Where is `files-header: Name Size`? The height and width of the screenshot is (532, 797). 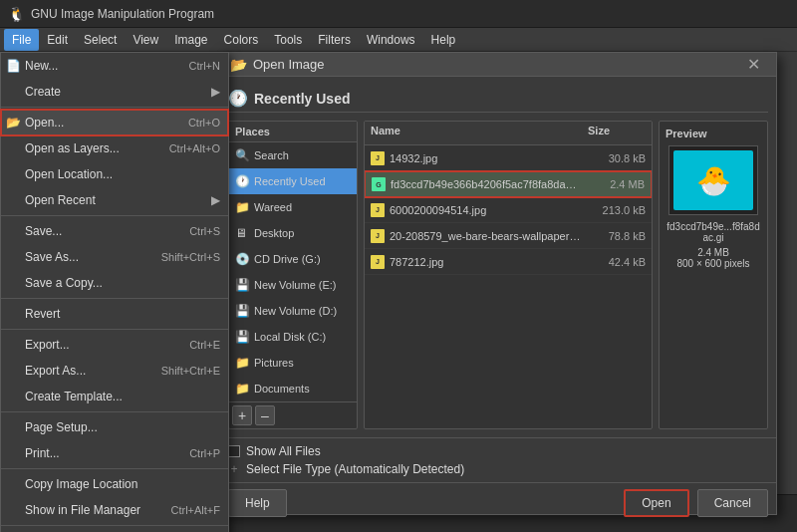 files-header: Name Size is located at coordinates (508, 133).